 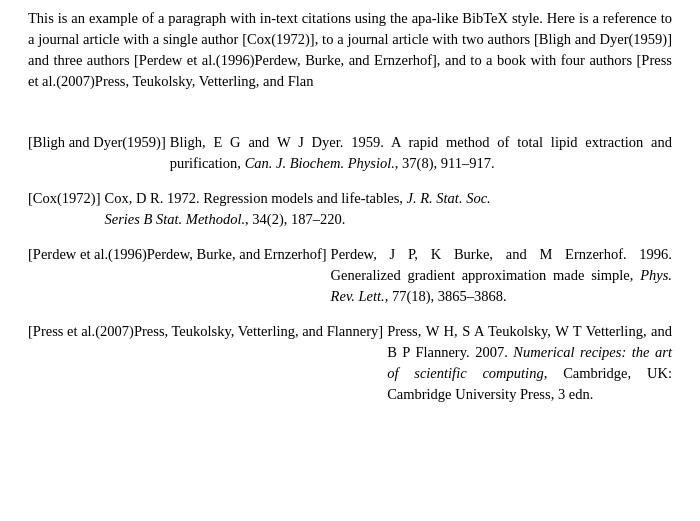 What do you see at coordinates (389, 209) in the screenshot?
I see `ref-text-cox: Cox, D R. 1972. Regression models and li…` at bounding box center [389, 209].